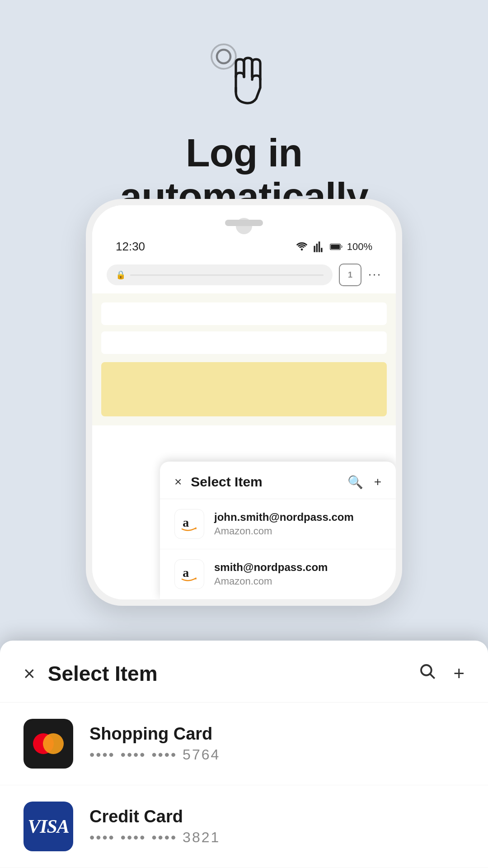 The image size is (488, 868). I want to click on cred-info-1: john.smith@nordpass.com Amazon.com, so click(298, 524).